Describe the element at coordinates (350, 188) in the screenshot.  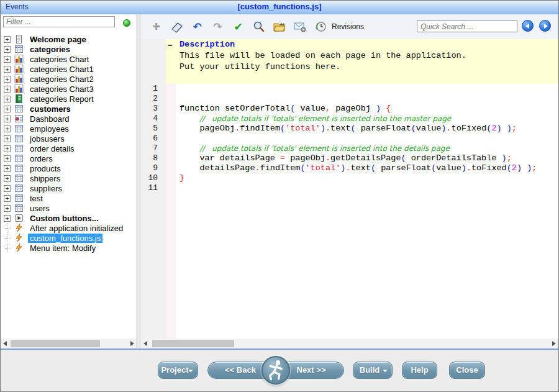
I see `code-line: 11` at that location.